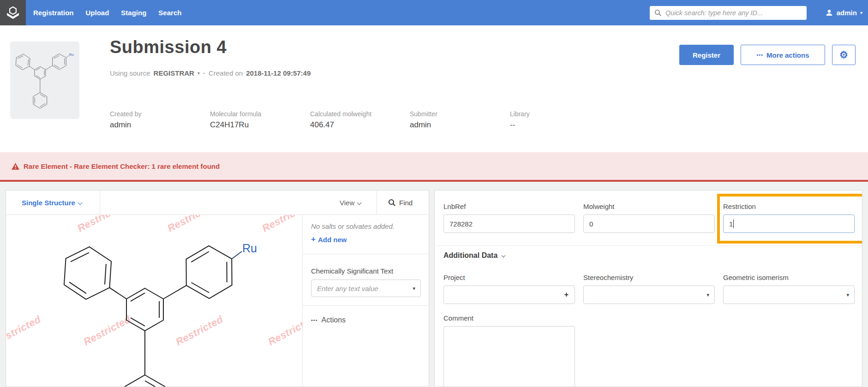 The width and height of the screenshot is (868, 387). I want to click on created-on-label: Created on, so click(226, 73).